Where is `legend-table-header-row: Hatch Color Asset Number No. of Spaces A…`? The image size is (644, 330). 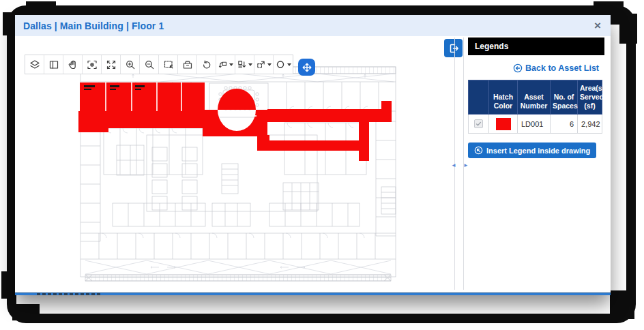
legend-table-header-row: Hatch Color Asset Number No. of Spaces A… is located at coordinates (536, 97).